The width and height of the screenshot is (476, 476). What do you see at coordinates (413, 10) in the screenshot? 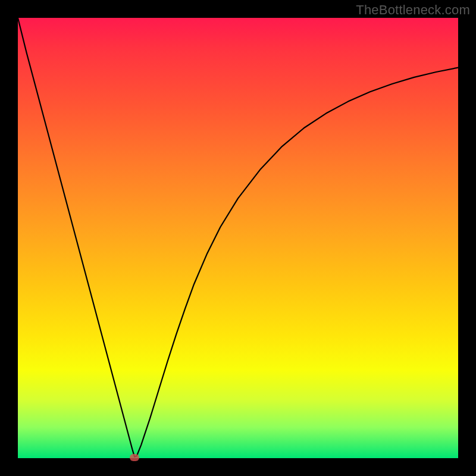
I see `watermark-label: TheBottleneck.com` at bounding box center [413, 10].